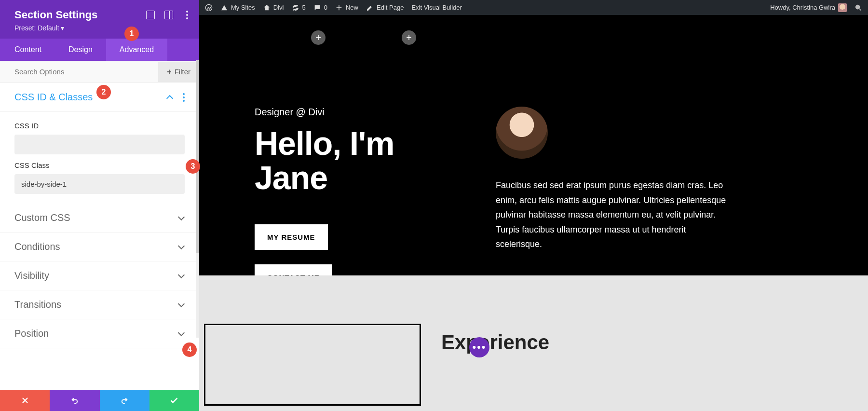 The height and width of the screenshot is (411, 868). I want to click on css-id-label: CSS ID, so click(99, 125).